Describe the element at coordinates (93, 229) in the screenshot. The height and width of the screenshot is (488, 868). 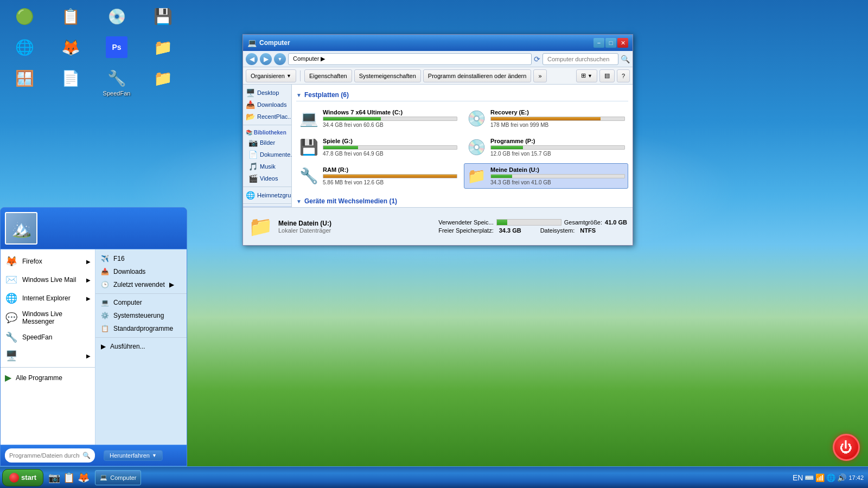
I see `start-menu-header: 🏔️` at that location.